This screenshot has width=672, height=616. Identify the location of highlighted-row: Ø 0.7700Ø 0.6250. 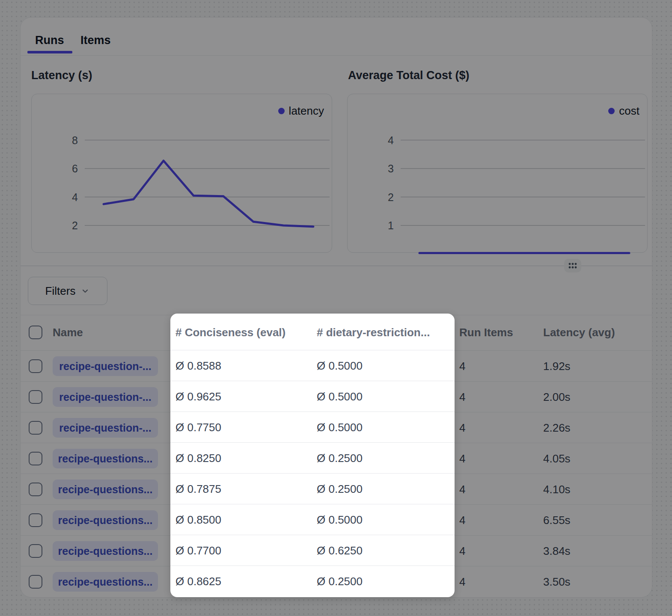
(312, 550).